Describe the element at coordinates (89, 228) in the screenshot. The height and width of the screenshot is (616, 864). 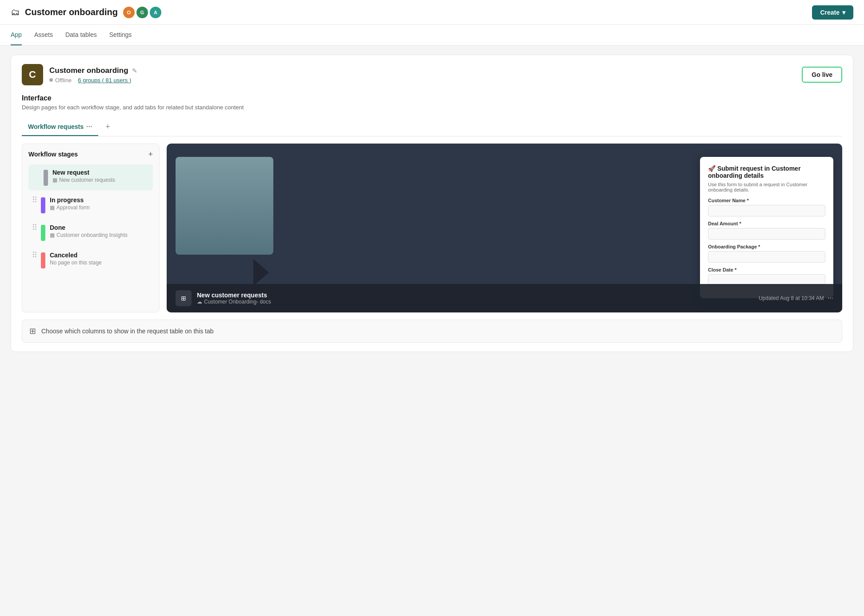
I see `stage-name-done: Done` at that location.